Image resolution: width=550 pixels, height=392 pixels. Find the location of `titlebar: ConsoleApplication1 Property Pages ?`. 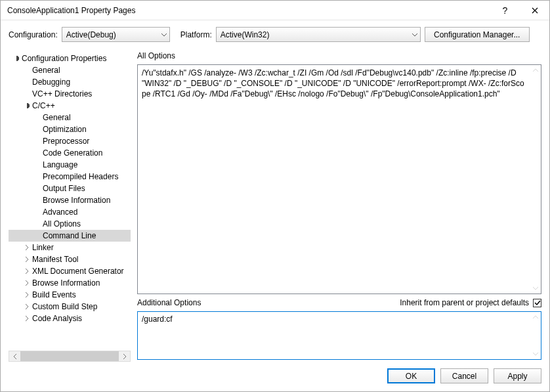

titlebar: ConsoleApplication1 Property Pages ? is located at coordinates (275, 11).